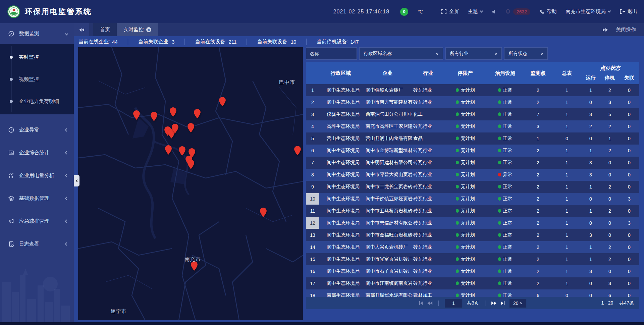 The height and width of the screenshot is (325, 644). What do you see at coordinates (526, 54) in the screenshot?
I see `status-filter-select: 所有状态 ∨` at bounding box center [526, 54].